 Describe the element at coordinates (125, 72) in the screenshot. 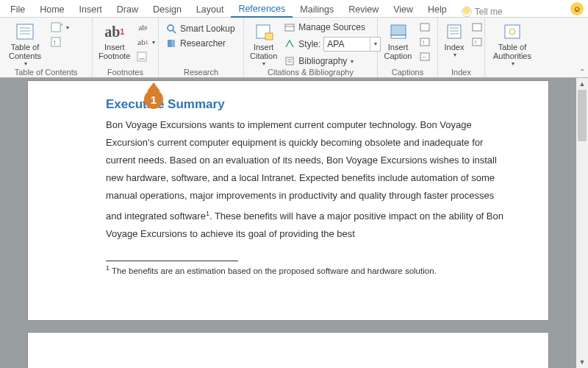

I see `group-footnotes-label: Footnotes` at that location.